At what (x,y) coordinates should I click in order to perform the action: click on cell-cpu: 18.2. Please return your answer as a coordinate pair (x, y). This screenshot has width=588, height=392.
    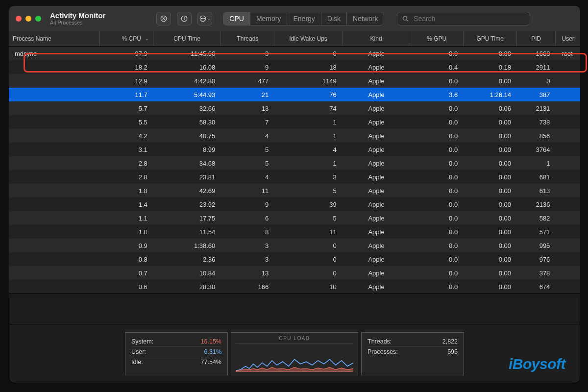
    Looking at the image, I should click on (126, 68).